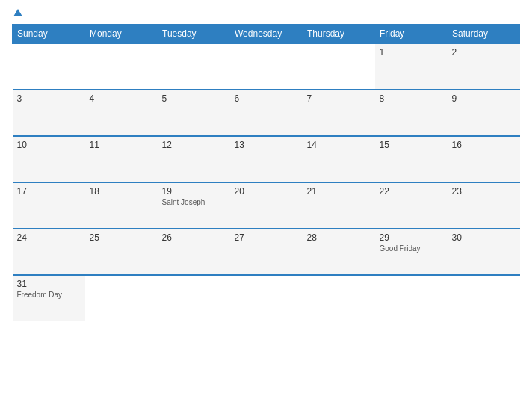 Image resolution: width=532 pixels, height=411 pixels. Describe the element at coordinates (194, 238) in the screenshot. I see `day-number: 26` at that location.